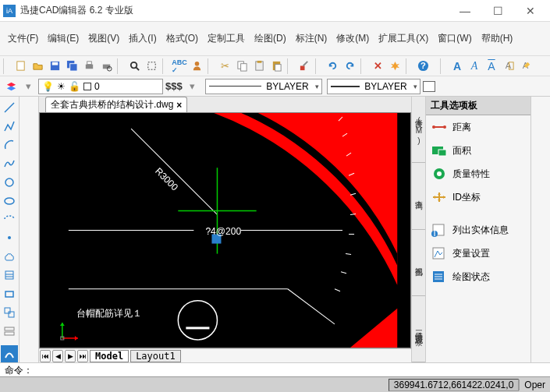 Image resolution: width=550 pixels, height=392 pixels. Describe the element at coordinates (478, 253) in the screenshot. I see `palette-item-var: 变量设置` at that location.